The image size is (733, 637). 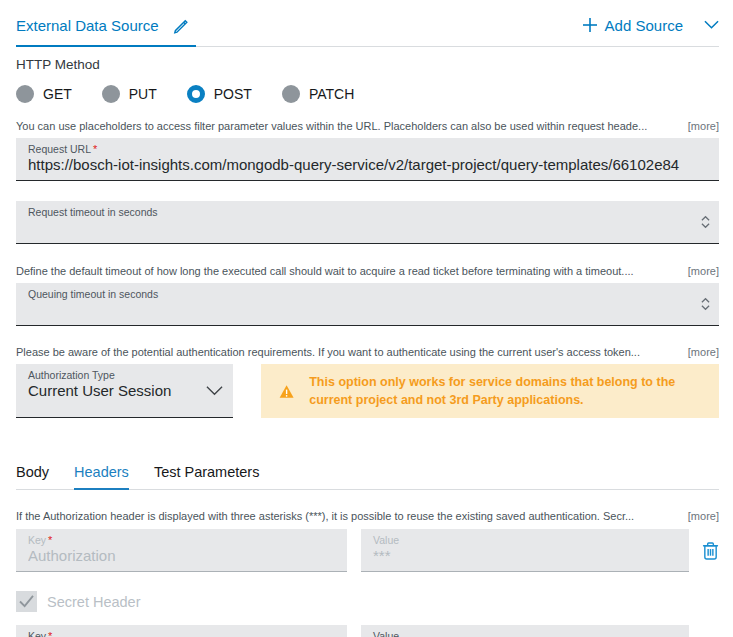 What do you see at coordinates (207, 477) in the screenshot?
I see `tab-test-parameters: Test Parameters` at bounding box center [207, 477].